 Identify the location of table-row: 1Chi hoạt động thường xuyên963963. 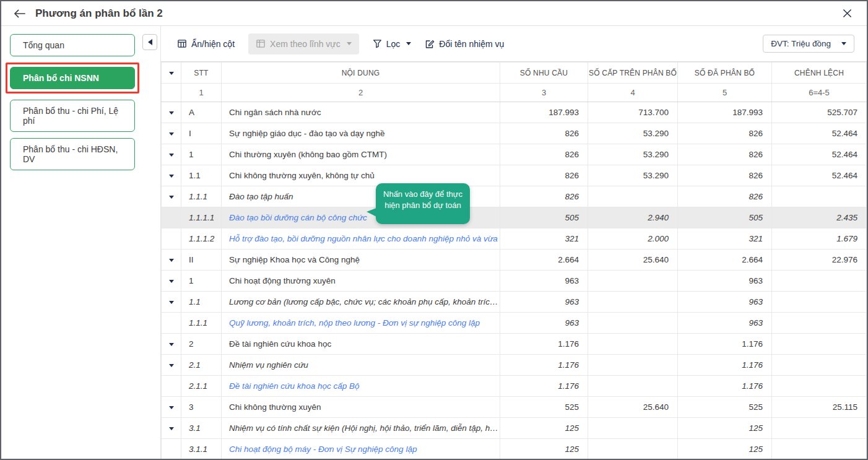
(514, 281).